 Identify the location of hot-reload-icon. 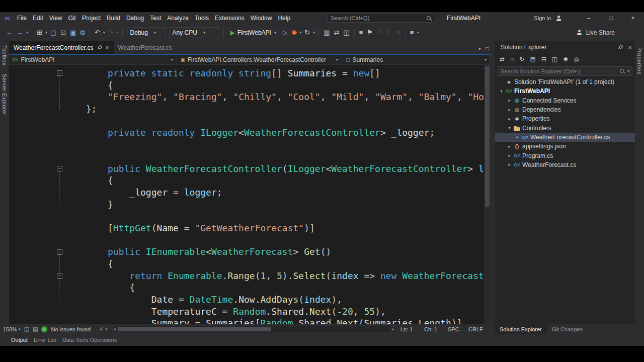
(294, 32).